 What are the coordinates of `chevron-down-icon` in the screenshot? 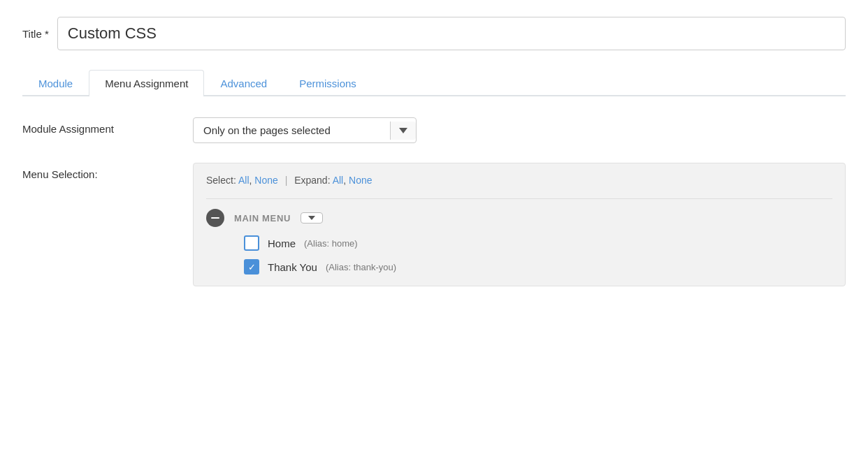 It's located at (403, 131).